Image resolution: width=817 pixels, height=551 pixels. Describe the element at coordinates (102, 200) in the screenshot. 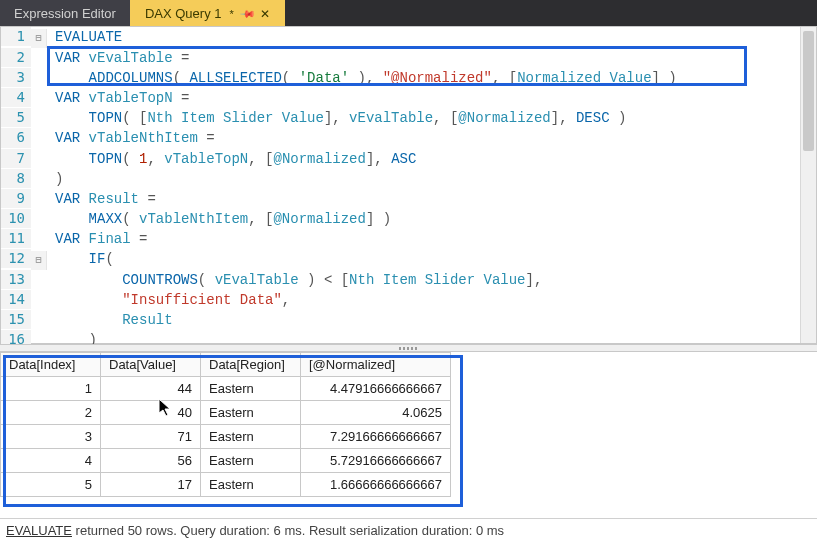

I see `code-text: VAR Result =` at that location.